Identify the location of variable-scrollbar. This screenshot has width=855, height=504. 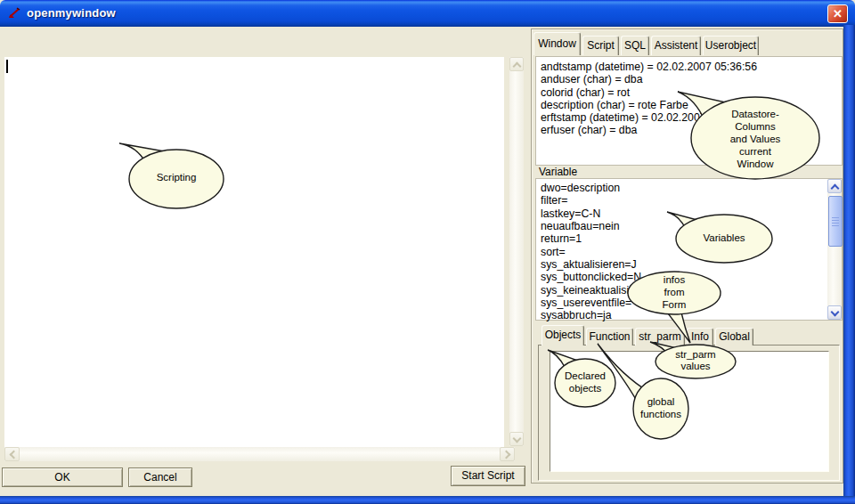
(835, 249).